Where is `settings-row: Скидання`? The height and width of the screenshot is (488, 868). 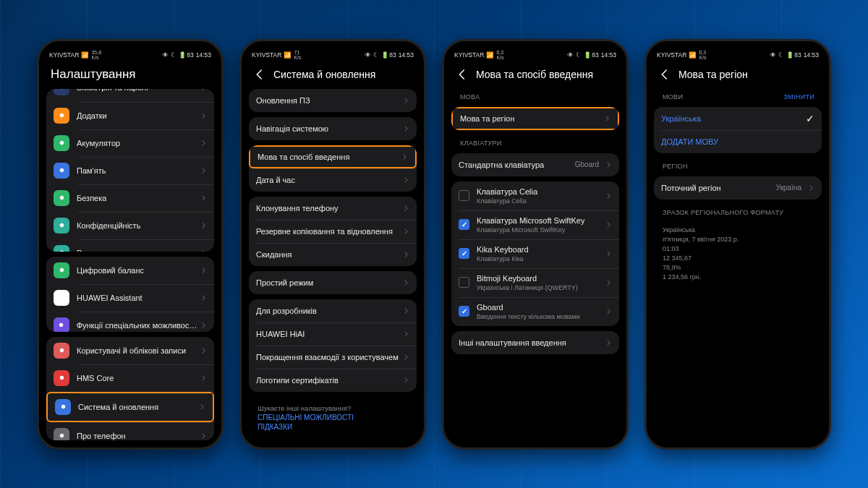
settings-row: Скидання is located at coordinates (333, 254).